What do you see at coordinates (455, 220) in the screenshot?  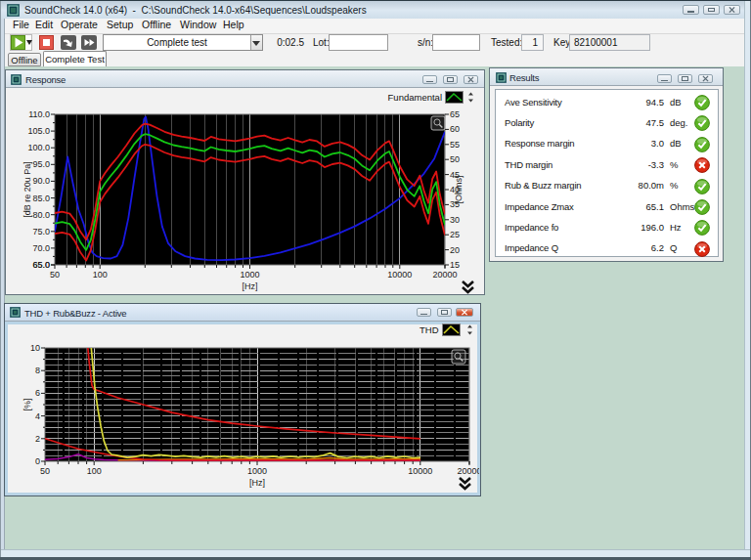 I see `svg-text: 30` at bounding box center [455, 220].